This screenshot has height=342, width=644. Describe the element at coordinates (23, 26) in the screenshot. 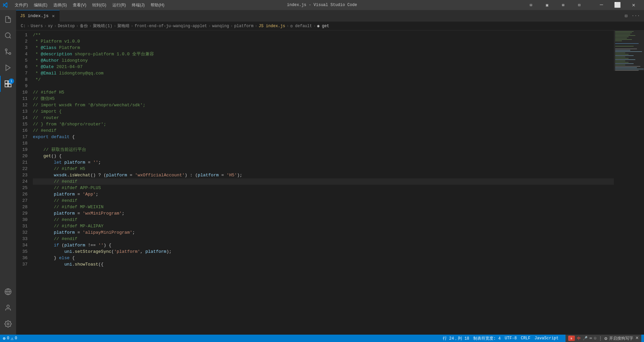

I see `breadcrumb-c: C:` at that location.